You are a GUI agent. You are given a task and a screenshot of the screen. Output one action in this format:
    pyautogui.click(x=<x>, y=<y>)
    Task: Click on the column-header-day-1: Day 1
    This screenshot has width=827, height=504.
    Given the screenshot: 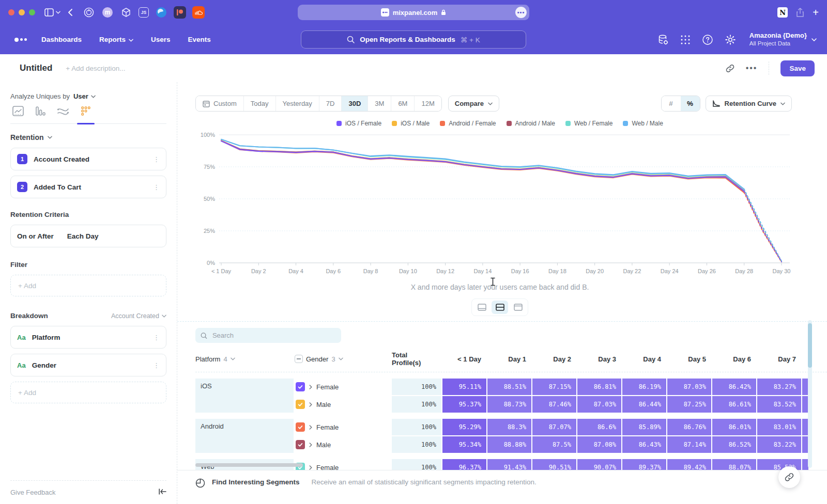 What is the action you would take?
    pyautogui.click(x=510, y=359)
    